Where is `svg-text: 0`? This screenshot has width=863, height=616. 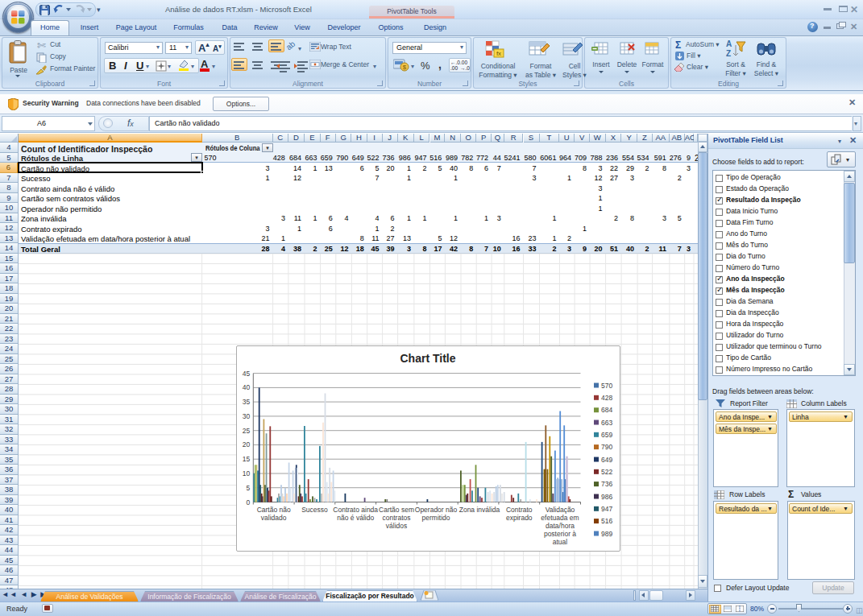 svg-text: 0 is located at coordinates (248, 502).